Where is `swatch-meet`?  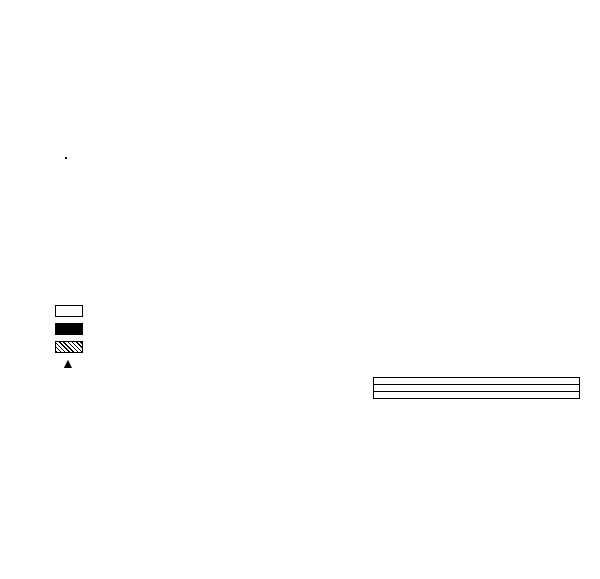 swatch-meet is located at coordinates (69, 365).